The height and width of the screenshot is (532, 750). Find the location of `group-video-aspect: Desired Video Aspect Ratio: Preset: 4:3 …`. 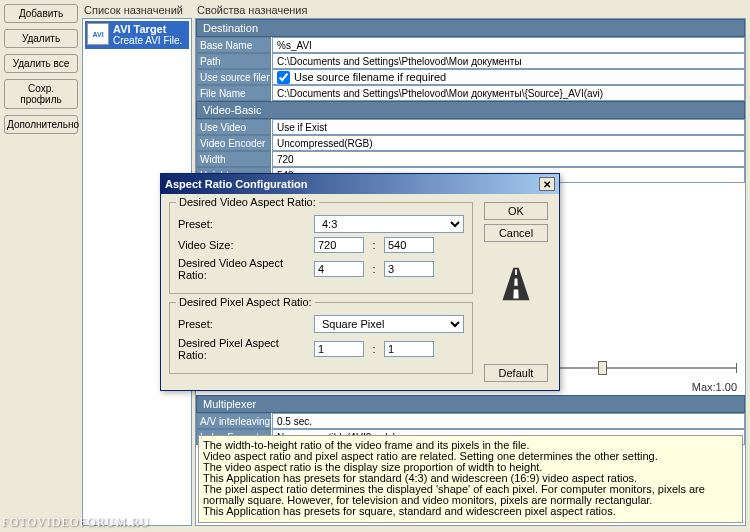

group-video-aspect: Desired Video Aspect Ratio: Preset: 4:3 … is located at coordinates (321, 248).